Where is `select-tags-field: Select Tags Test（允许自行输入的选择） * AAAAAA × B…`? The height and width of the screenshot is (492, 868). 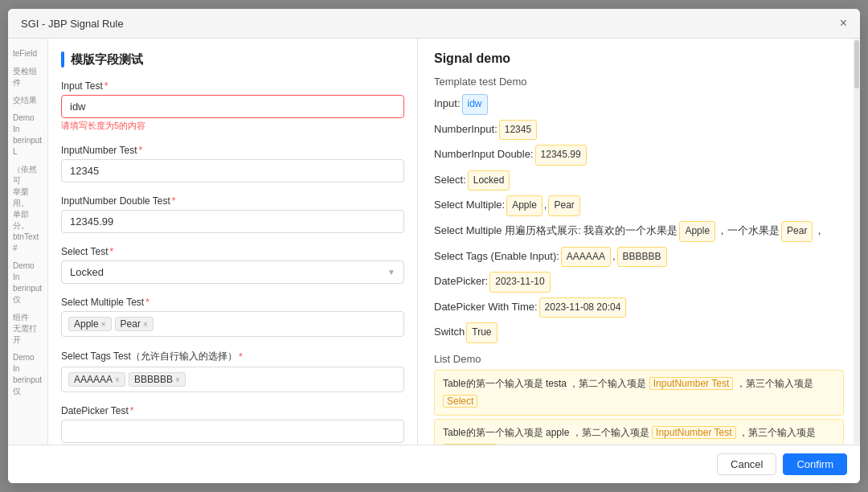
select-tags-field: Select Tags Test（允许自行输入的选择） * AAAAAA × B… is located at coordinates (233, 371).